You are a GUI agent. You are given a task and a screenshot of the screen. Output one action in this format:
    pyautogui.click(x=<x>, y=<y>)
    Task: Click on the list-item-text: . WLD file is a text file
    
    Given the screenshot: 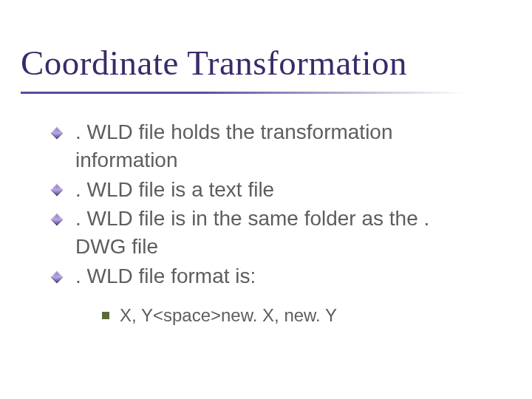 What is the action you would take?
    pyautogui.click(x=174, y=189)
    